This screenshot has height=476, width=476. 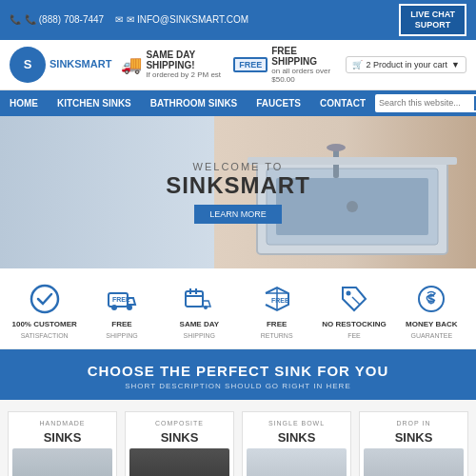 What do you see at coordinates (250, 65) in the screenshot?
I see `free-tag: FREE` at bounding box center [250, 65].